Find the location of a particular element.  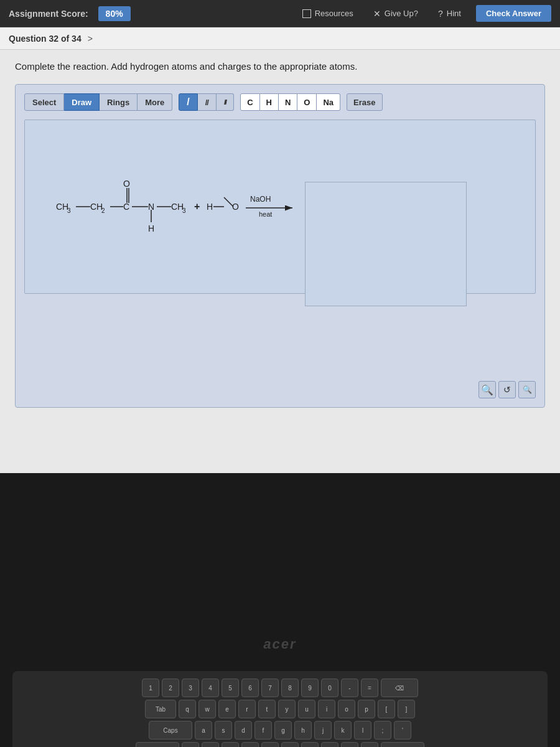

atom-H-button: H is located at coordinates (269, 102).